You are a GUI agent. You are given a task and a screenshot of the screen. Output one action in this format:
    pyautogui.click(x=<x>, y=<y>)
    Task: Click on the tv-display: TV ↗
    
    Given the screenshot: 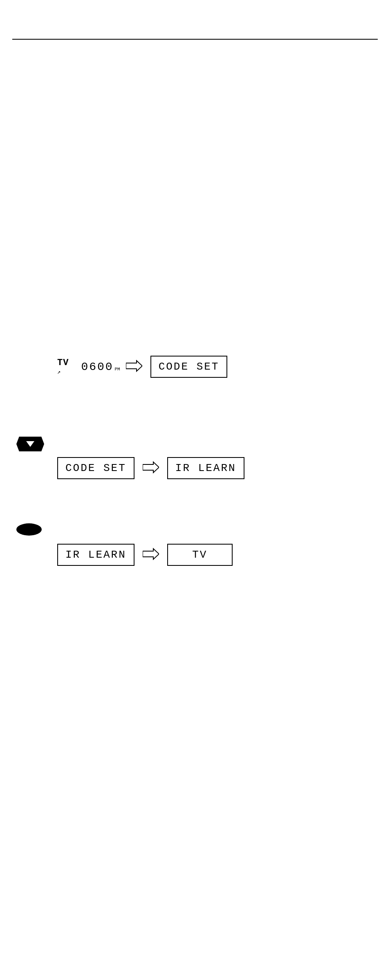 What is the action you would take?
    pyautogui.click(x=63, y=366)
    